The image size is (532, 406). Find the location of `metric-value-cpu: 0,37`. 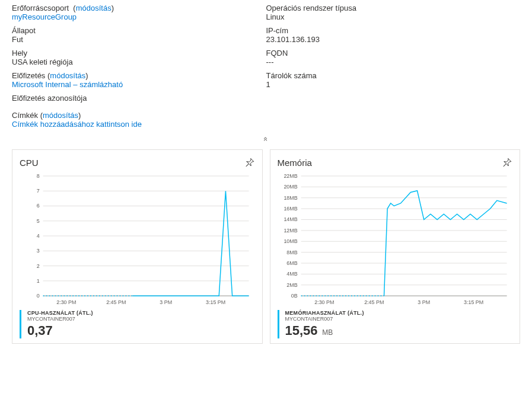

metric-value-cpu: 0,37 is located at coordinates (40, 331).